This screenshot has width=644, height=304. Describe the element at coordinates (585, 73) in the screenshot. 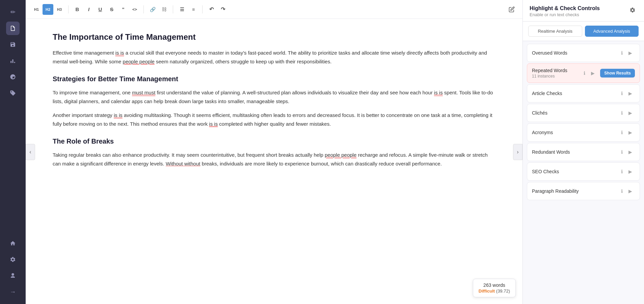

I see `repeated-words-info-icon: ℹ` at that location.